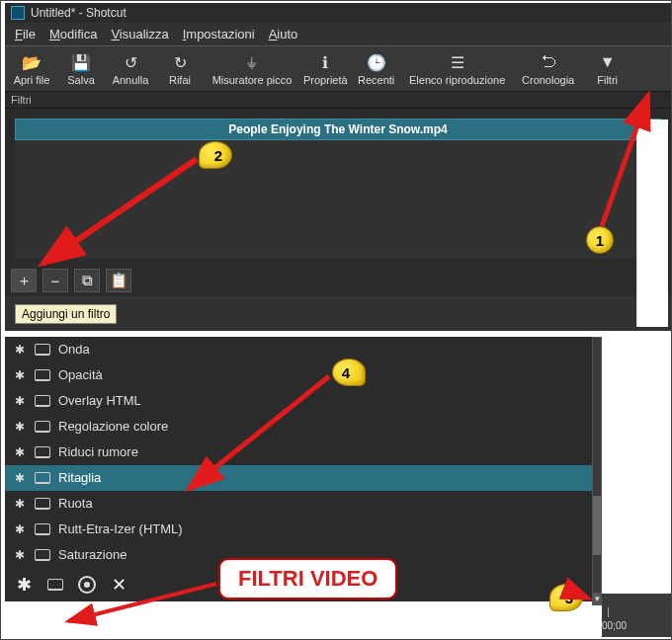 This screenshot has width=672, height=640. I want to click on scroll-thumb, so click(597, 525).